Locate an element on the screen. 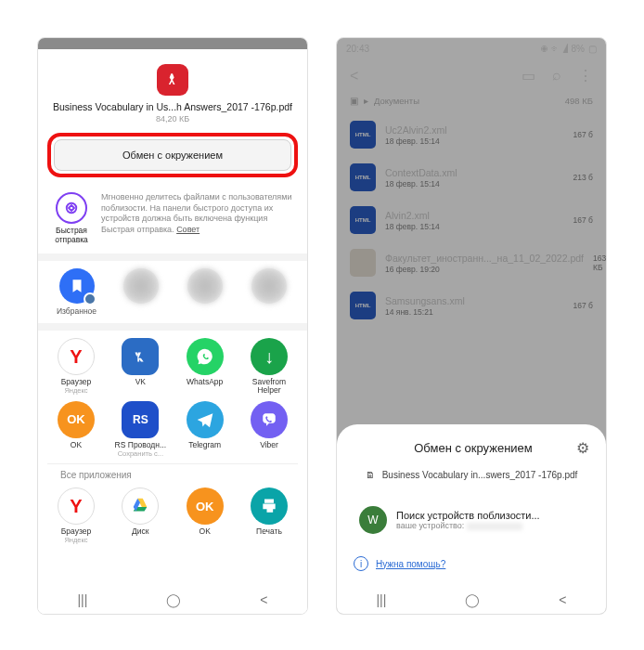  device-name-blur is located at coordinates (495, 526).